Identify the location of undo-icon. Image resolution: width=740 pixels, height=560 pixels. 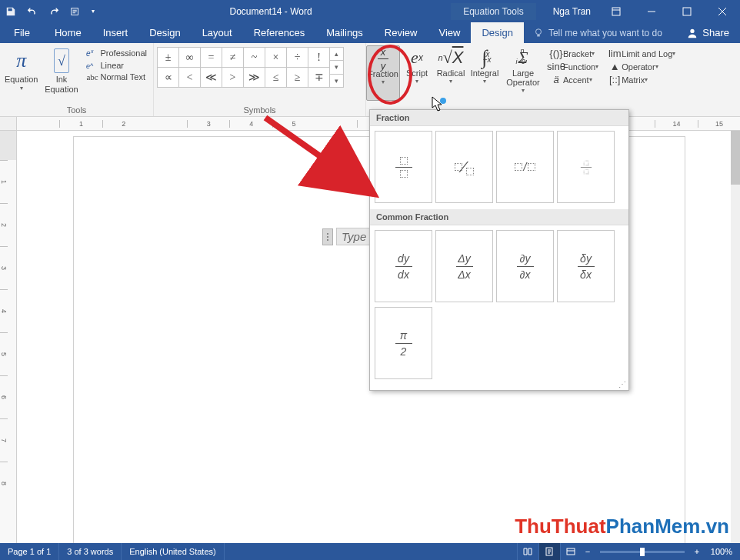
(32, 11).